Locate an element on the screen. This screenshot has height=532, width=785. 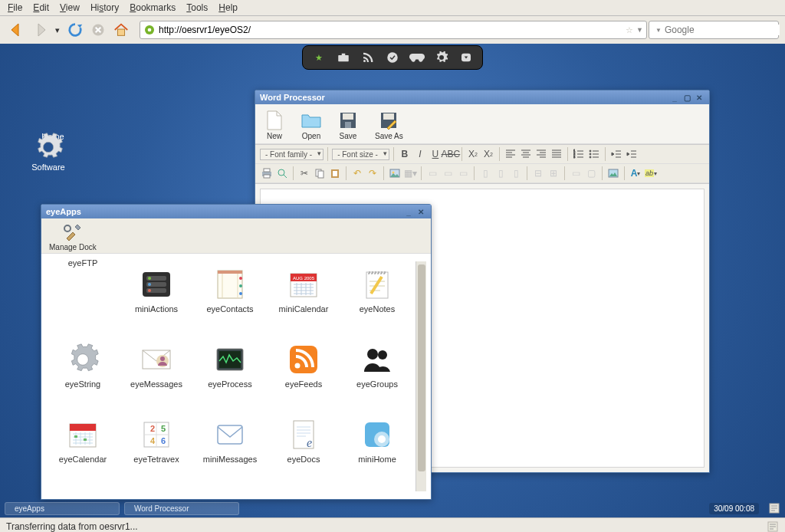
menu-tools: Tools is located at coordinates (197, 8).